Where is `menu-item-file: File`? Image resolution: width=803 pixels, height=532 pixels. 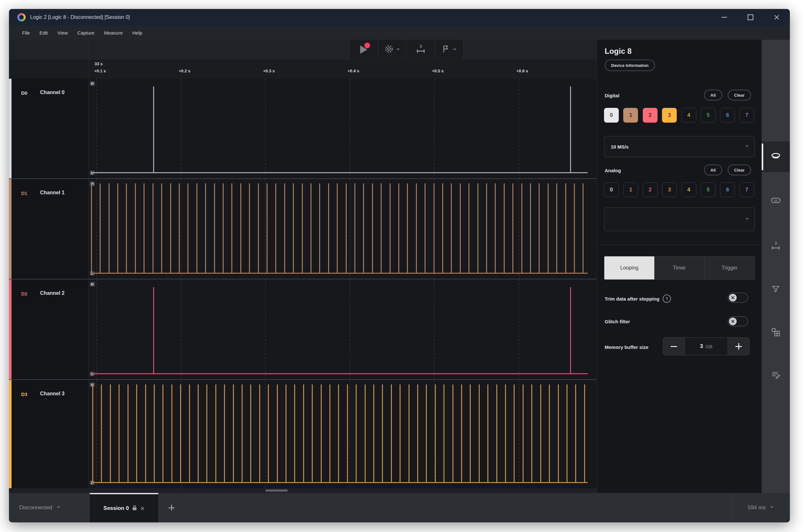
menu-item-file: File is located at coordinates (26, 33).